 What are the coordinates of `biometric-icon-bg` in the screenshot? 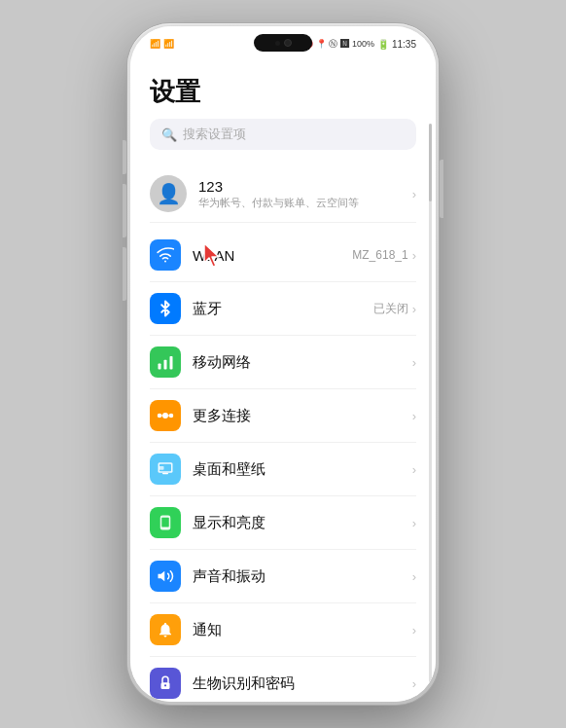 It's located at (165, 683).